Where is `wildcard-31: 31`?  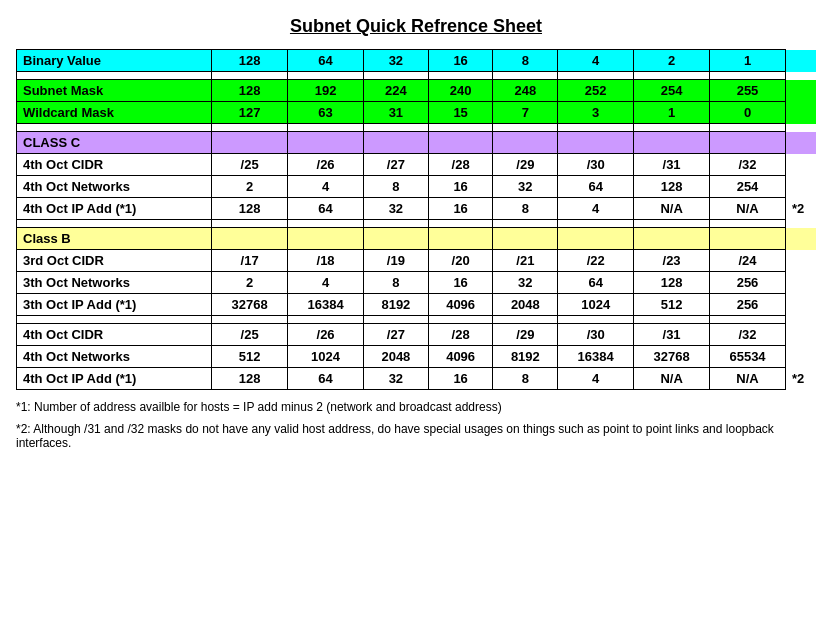 wildcard-31: 31 is located at coordinates (396, 113).